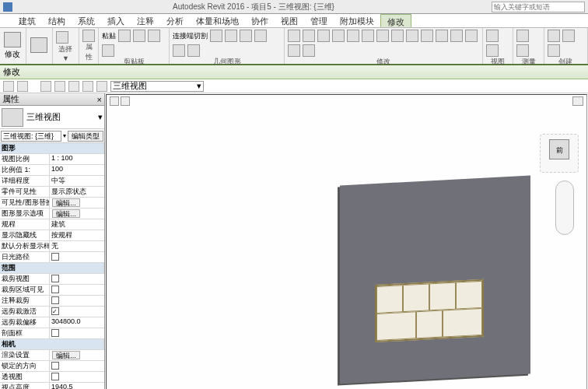  What do you see at coordinates (13, 46) in the screenshot?
I see `ribbon-big-修改: 修改` at bounding box center [13, 46].